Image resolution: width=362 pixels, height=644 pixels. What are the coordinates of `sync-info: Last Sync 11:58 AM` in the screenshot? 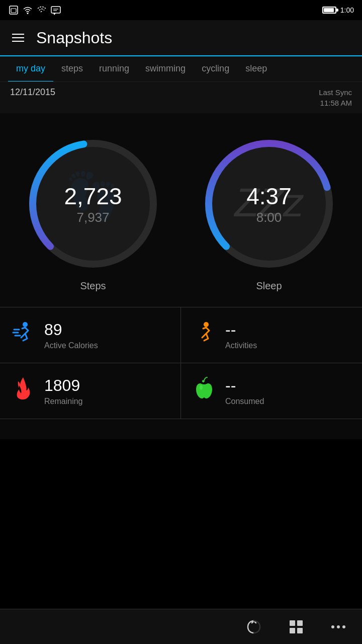 It's located at (335, 98).